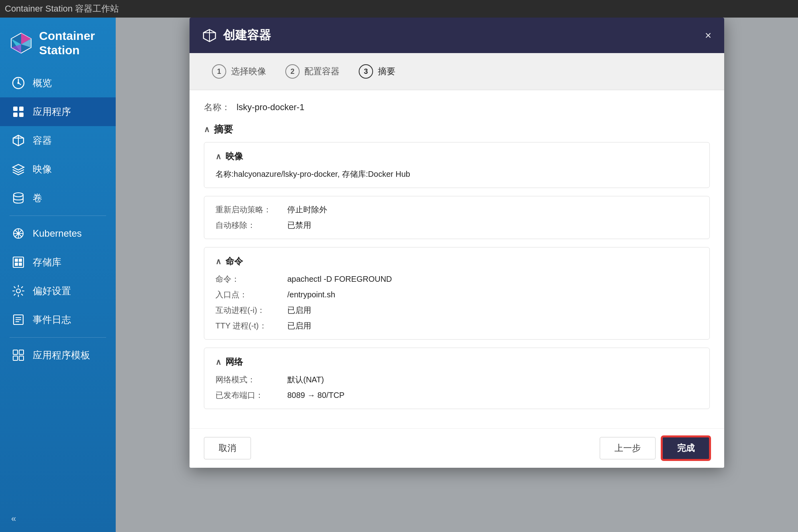 Image resolution: width=798 pixels, height=532 pixels. I want to click on step-2-circle: 2, so click(292, 71).